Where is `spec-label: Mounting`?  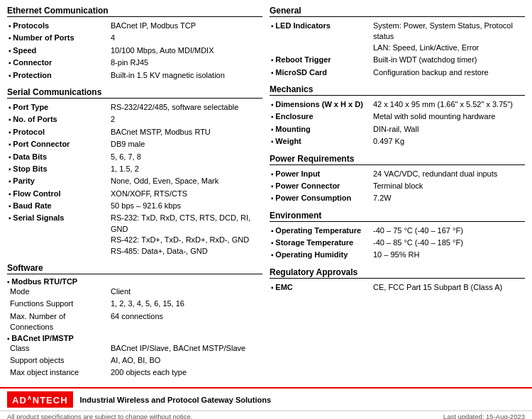
spec-label: Mounting is located at coordinates (321, 129).